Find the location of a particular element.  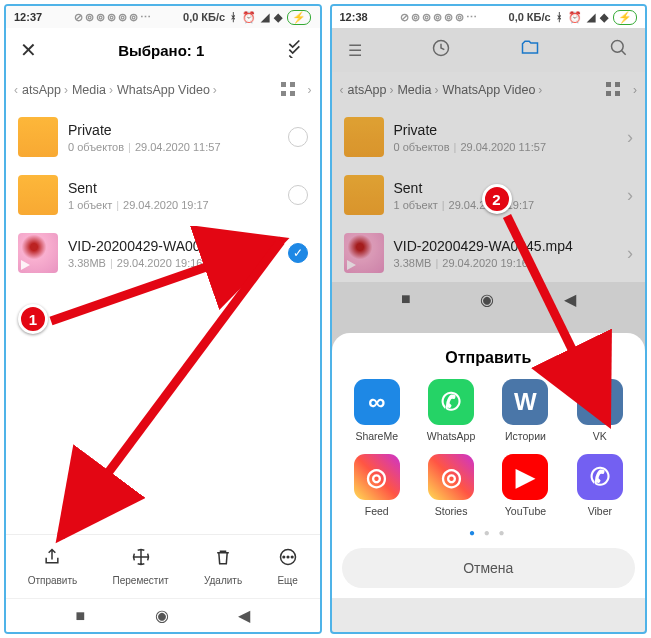

breadcrumb: ‹ atsApp› Media› WhatsApp Video› › is located at coordinates (163, 90).